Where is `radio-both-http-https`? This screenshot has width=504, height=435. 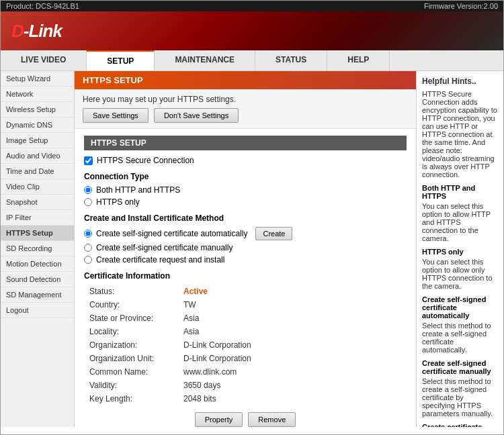
radio-both-http-https is located at coordinates (88, 190).